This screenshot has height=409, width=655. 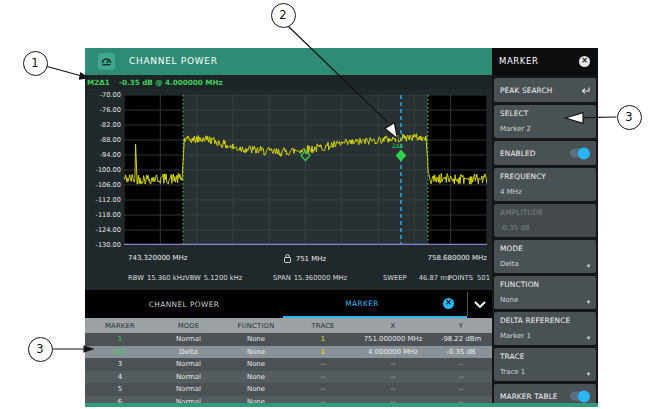 I want to click on marker-table-toggle, so click(x=580, y=396).